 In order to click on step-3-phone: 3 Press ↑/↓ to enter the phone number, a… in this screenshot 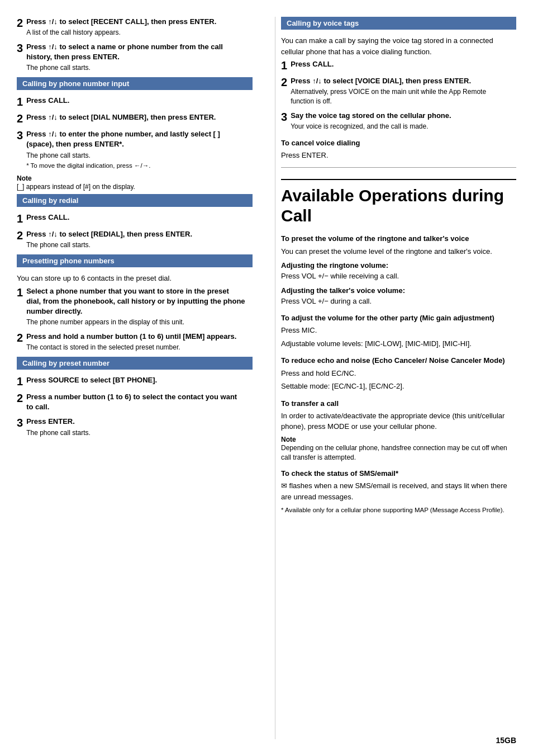, I will do `click(135, 150)`.